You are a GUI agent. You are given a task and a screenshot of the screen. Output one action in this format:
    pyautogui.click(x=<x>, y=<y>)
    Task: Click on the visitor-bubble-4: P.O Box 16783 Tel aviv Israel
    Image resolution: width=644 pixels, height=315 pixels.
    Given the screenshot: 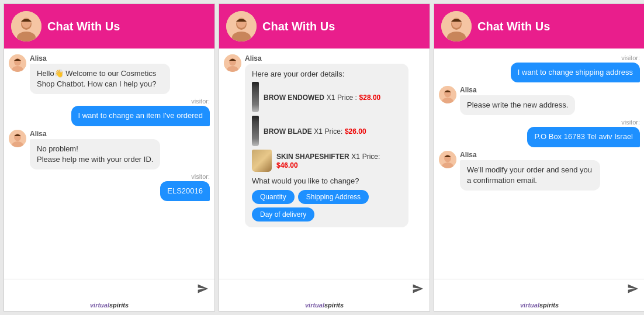 What is the action you would take?
    pyautogui.click(x=583, y=137)
    